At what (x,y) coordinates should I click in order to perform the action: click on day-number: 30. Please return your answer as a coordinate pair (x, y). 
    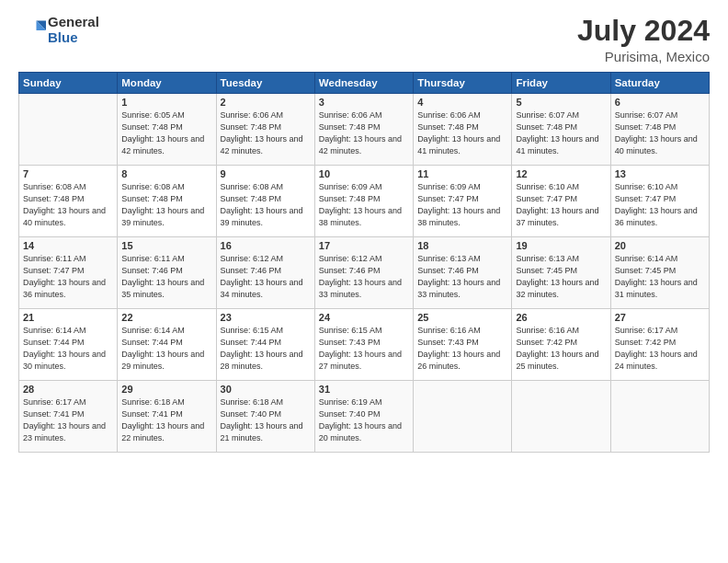
    Looking at the image, I should click on (266, 389).